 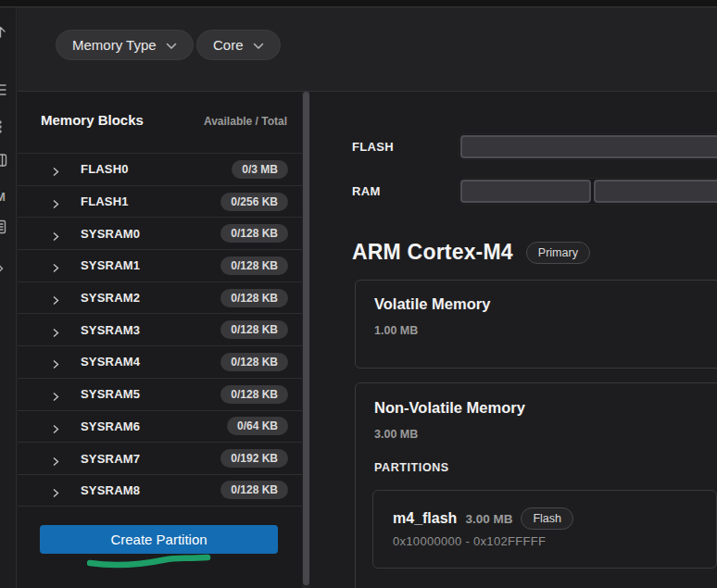 I want to click on block-name: SYSRAM4, so click(x=150, y=361).